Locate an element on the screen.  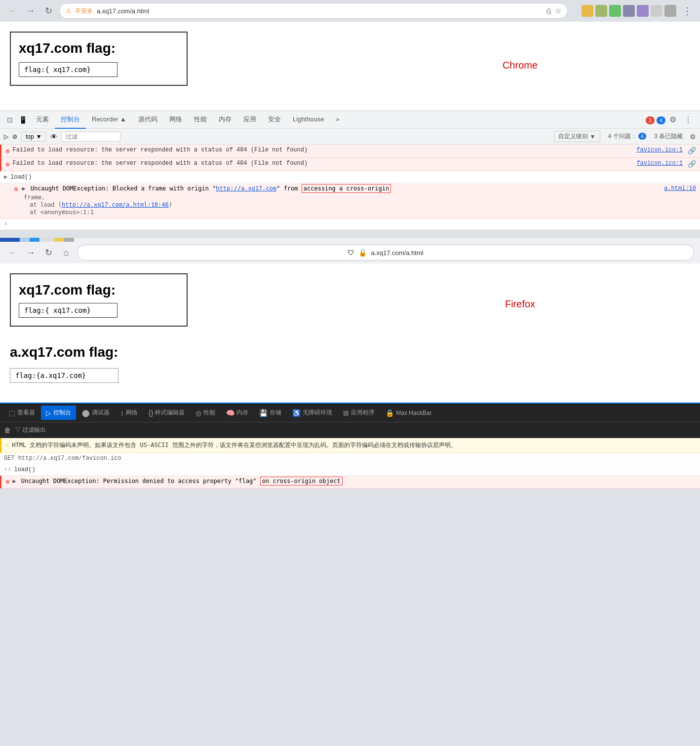
browser-separator is located at coordinates (350, 234).